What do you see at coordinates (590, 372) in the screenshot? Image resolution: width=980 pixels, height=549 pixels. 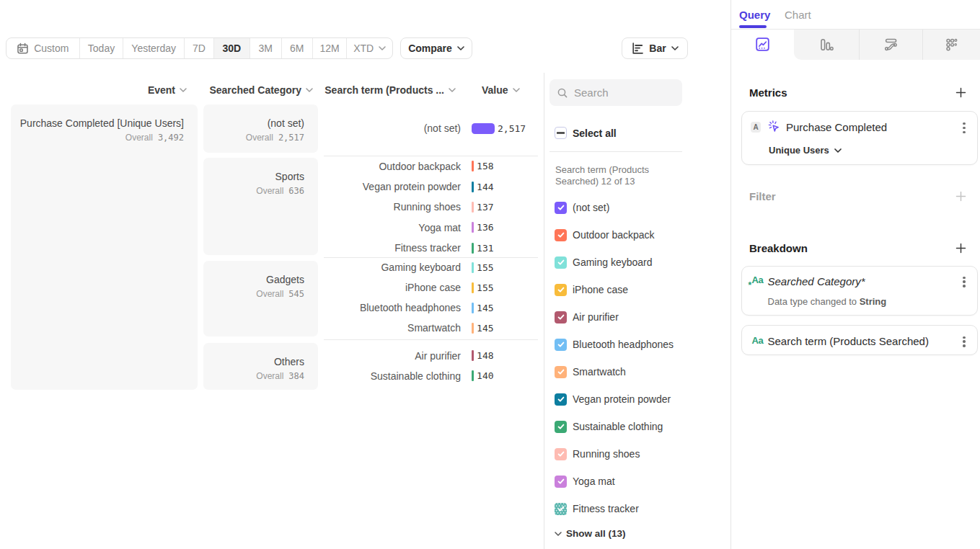 I see `legend-item-smartwatch: Smartwatch` at bounding box center [590, 372].